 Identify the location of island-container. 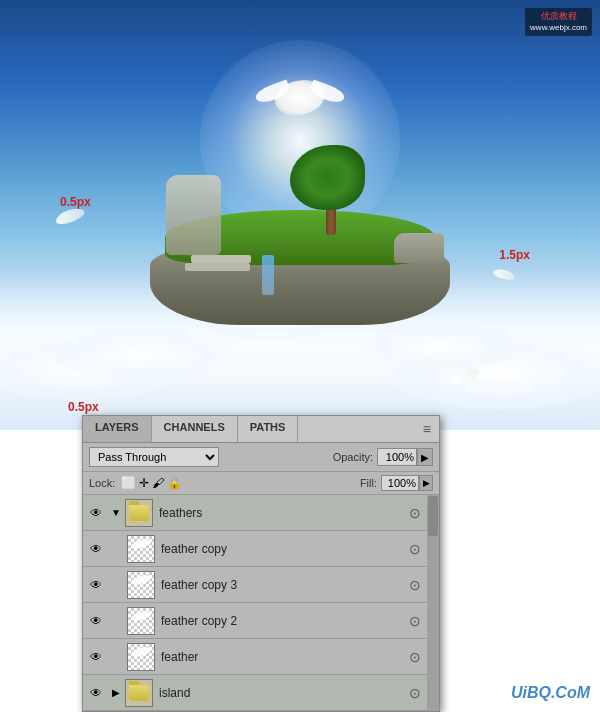
(300, 260).